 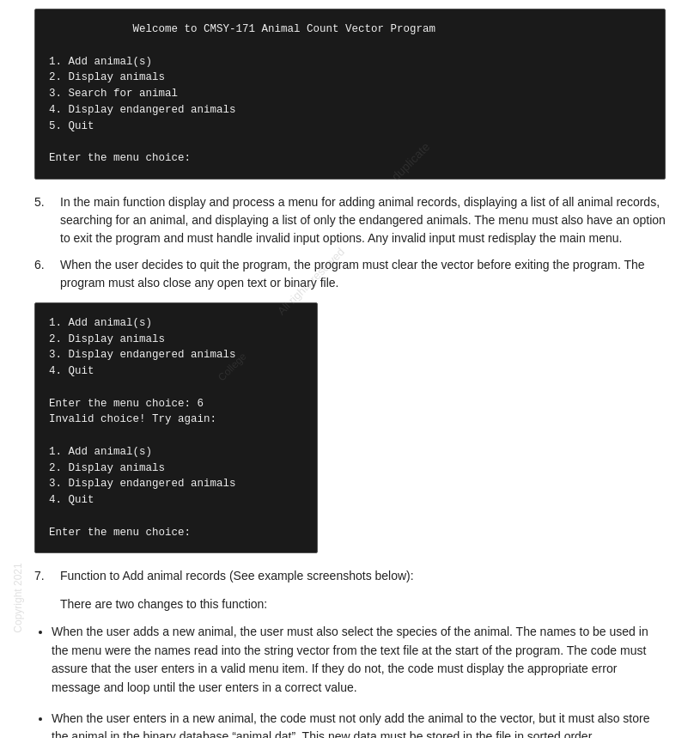 What do you see at coordinates (350, 680) in the screenshot?
I see `bullet-list: When the user adds a new animal, the use…` at bounding box center [350, 680].